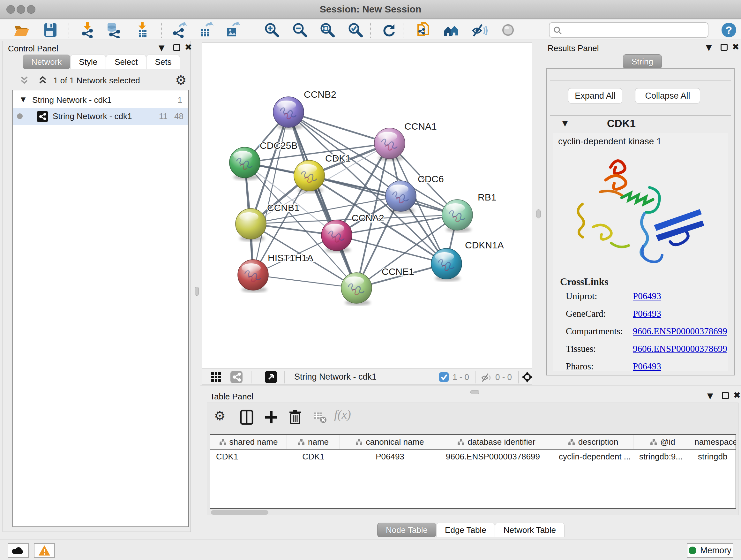  Describe the element at coordinates (407, 530) in the screenshot. I see `tab-node-table: Node Table` at that location.